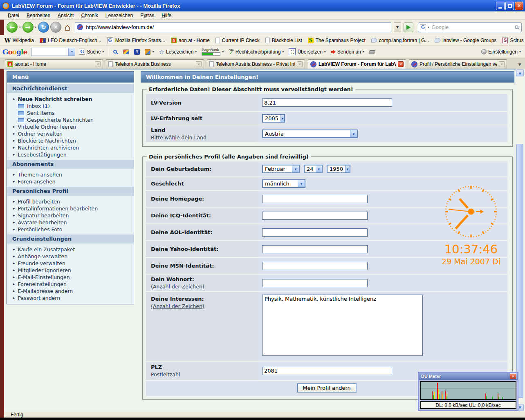  I want to click on search-input, so click(472, 27).